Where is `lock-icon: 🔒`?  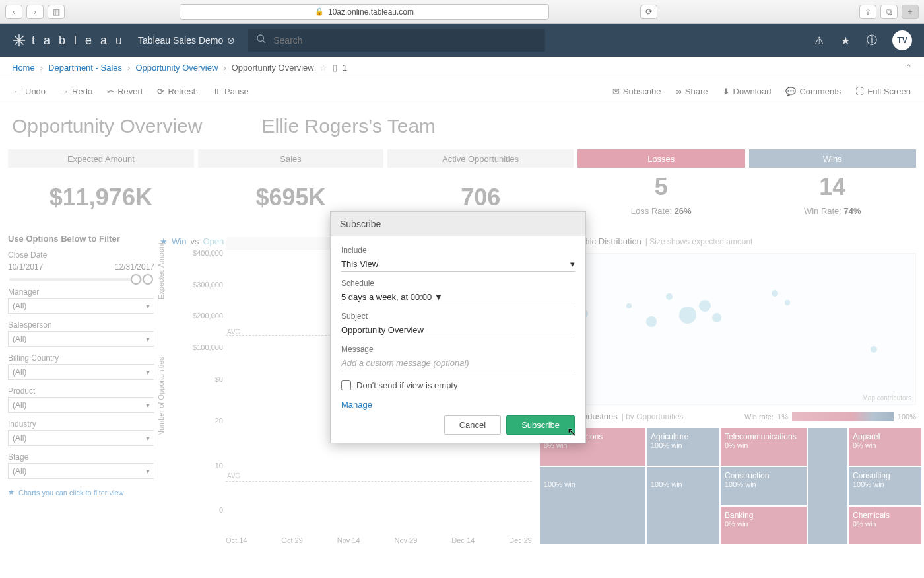 lock-icon: 🔒 is located at coordinates (319, 12).